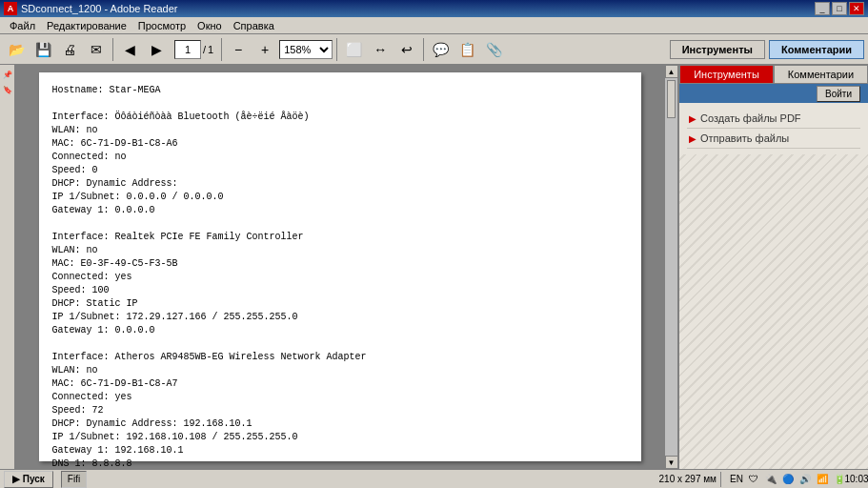 This screenshot has width=868, height=488. Describe the element at coordinates (797, 479) in the screenshot. I see `systray: EN 🛡 🔌 🔵 🔊 📶 🔋 10:03` at that location.